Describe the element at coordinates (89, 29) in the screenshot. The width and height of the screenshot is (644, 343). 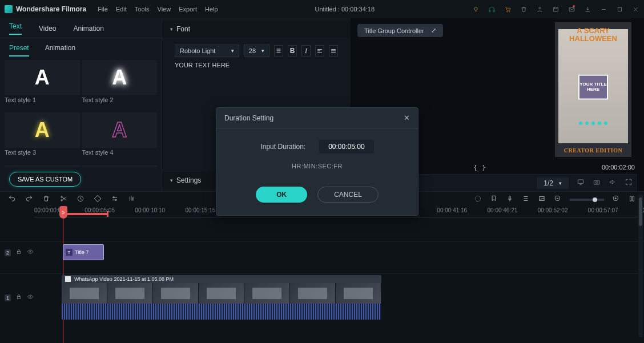
I see `tab-animation: Animation` at that location.